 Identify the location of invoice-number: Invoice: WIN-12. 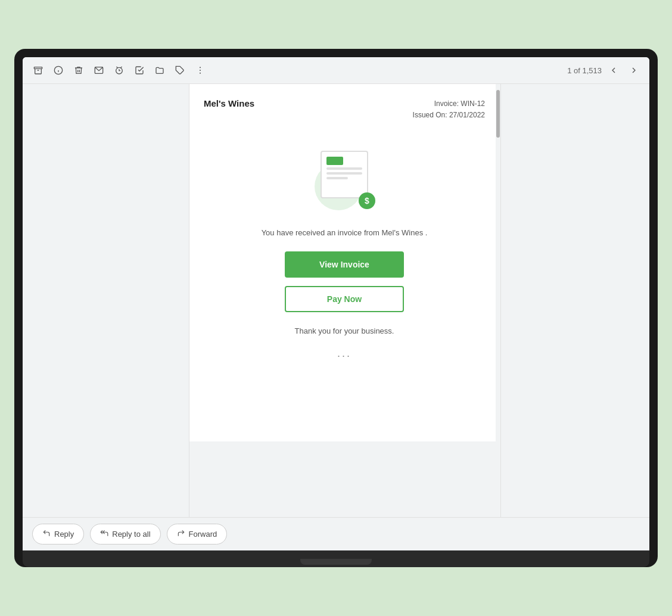
(449, 104).